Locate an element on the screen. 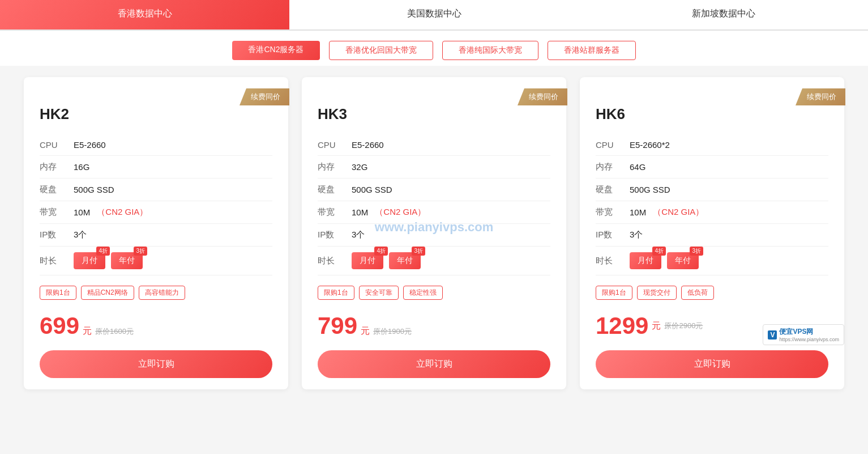  logo-name: 便宜VPS网 is located at coordinates (809, 332).